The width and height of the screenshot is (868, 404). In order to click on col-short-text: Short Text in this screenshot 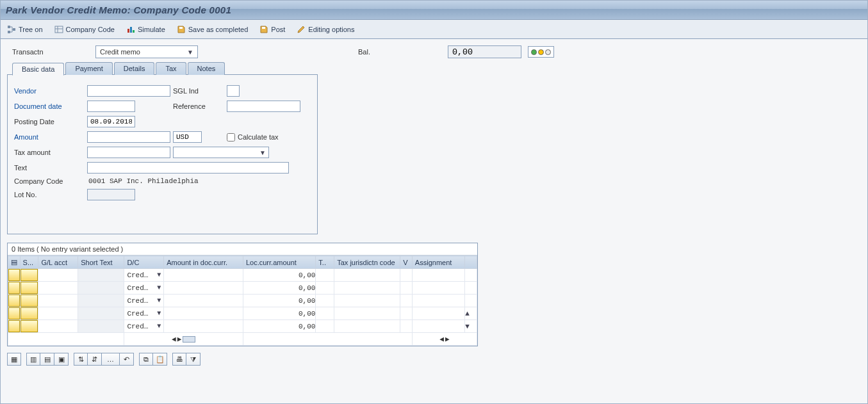, I will do `click(101, 263)`.